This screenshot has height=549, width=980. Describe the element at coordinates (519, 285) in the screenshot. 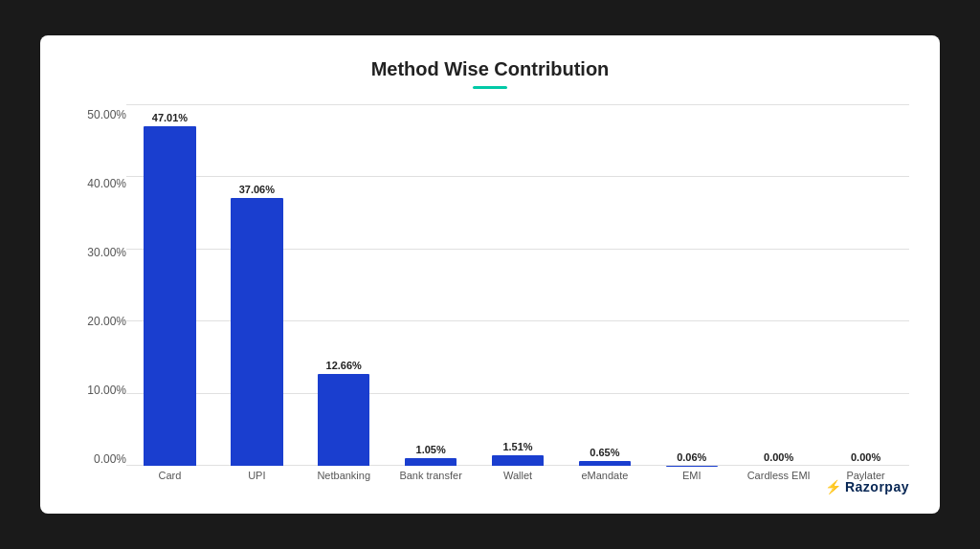

I see `bar-group: 1.51%` at that location.